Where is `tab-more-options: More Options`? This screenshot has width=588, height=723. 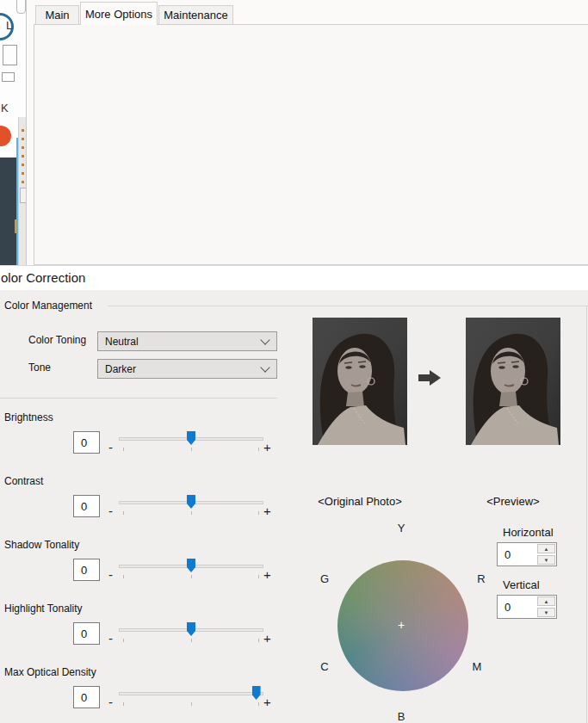
tab-more-options: More Options is located at coordinates (119, 14).